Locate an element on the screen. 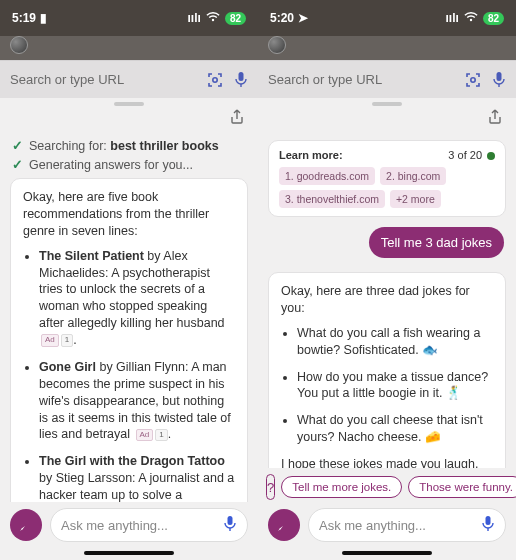 Image resolution: width=516 pixels, height=560 pixels. message-intro: Okay, here are five book recommendations… is located at coordinates (129, 214).